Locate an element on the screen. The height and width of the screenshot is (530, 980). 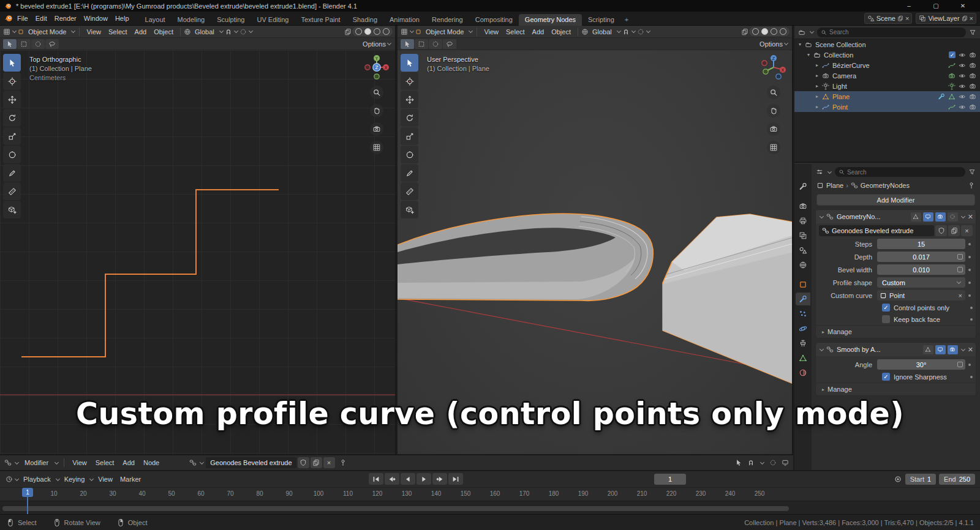
pan-hand-icon is located at coordinates (774, 111).